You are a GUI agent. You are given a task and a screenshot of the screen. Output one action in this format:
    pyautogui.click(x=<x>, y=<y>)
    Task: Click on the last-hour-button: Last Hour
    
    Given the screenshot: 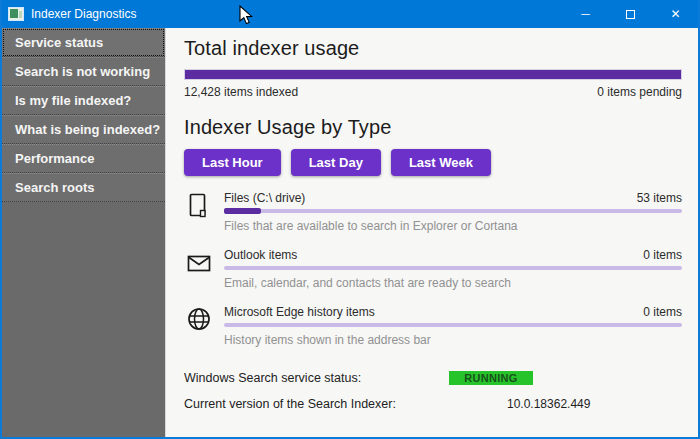 What is the action you would take?
    pyautogui.click(x=232, y=162)
    